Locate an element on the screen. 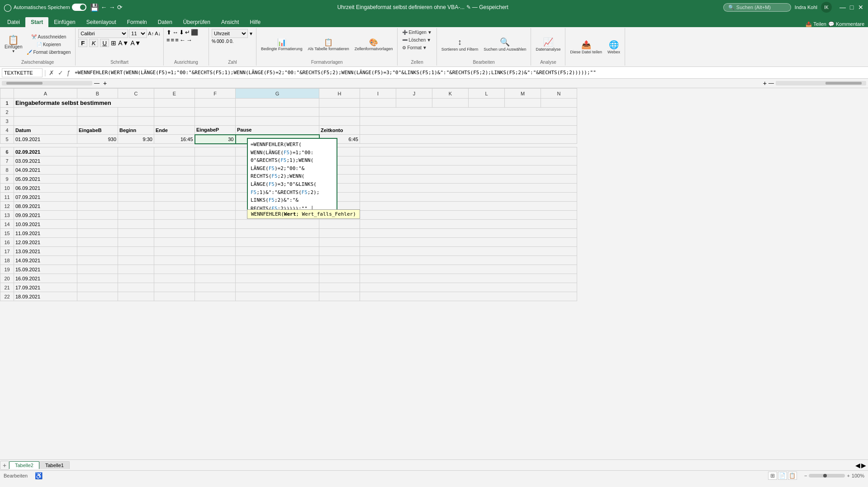  col-header-f: F is located at coordinates (215, 94).